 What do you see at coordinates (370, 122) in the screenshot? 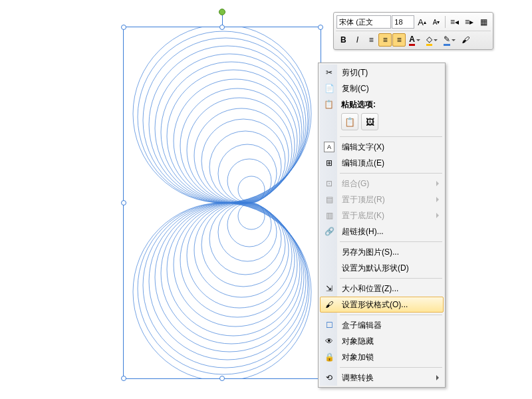
I see `paste-option-picture: 🖼` at bounding box center [370, 122].